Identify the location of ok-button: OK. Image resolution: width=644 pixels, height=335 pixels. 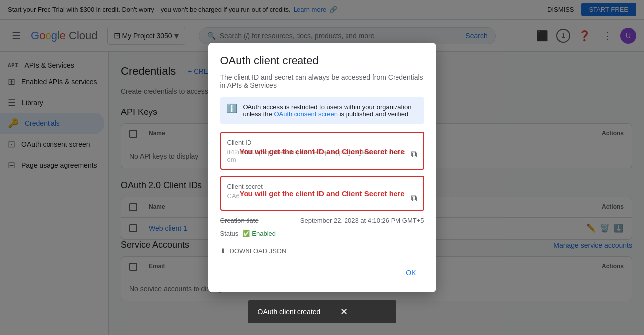
(411, 273).